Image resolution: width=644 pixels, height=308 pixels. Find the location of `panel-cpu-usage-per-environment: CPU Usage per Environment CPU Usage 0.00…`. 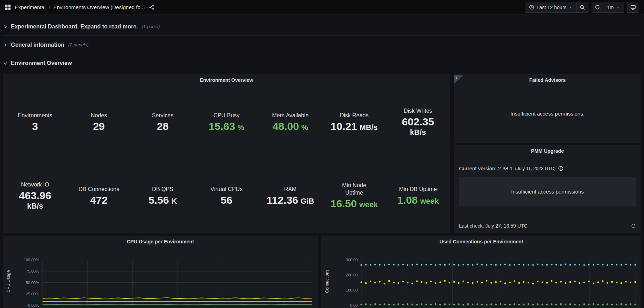

panel-cpu-usage-per-environment: CPU Usage per Environment CPU Usage 0.00… is located at coordinates (160, 272).